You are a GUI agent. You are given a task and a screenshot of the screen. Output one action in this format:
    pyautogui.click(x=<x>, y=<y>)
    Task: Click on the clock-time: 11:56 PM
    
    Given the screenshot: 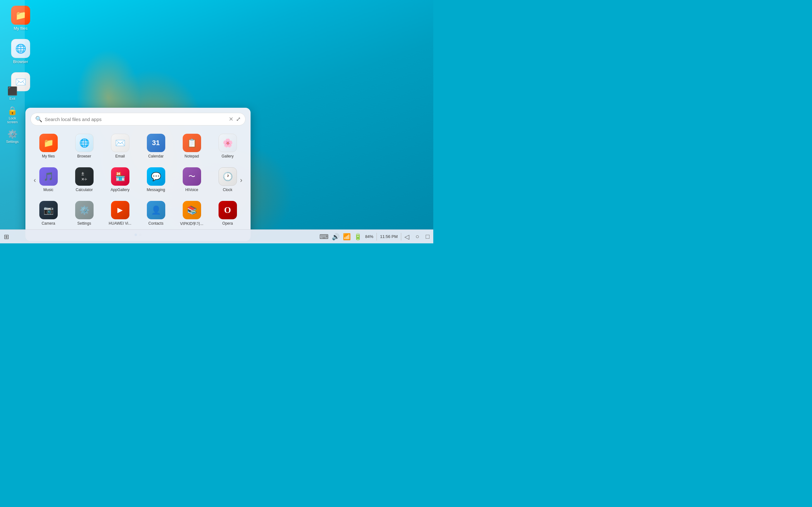 What is the action you would take?
    pyautogui.click(x=389, y=237)
    